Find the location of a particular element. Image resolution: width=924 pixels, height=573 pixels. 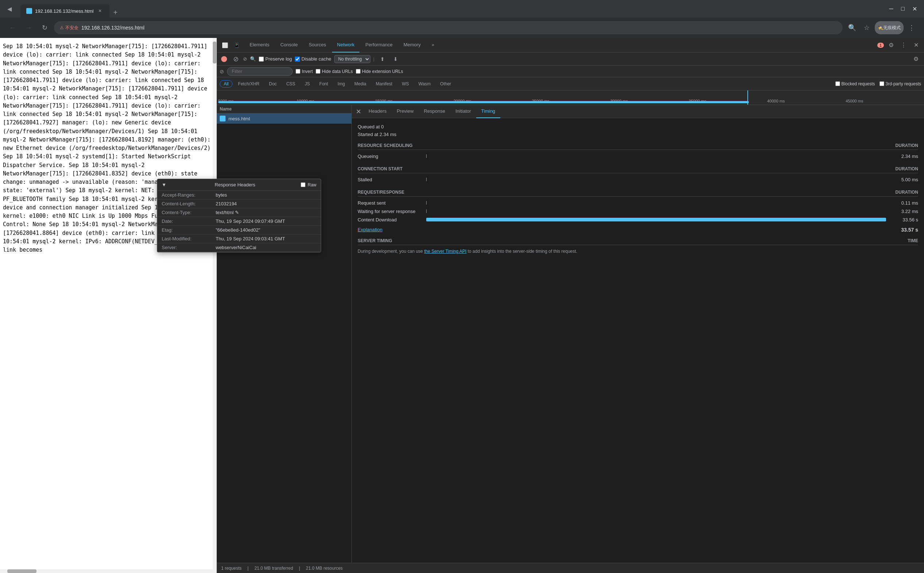

address-bar: ⚠ 不安全 192.168.126.132/mess.html is located at coordinates (448, 28).